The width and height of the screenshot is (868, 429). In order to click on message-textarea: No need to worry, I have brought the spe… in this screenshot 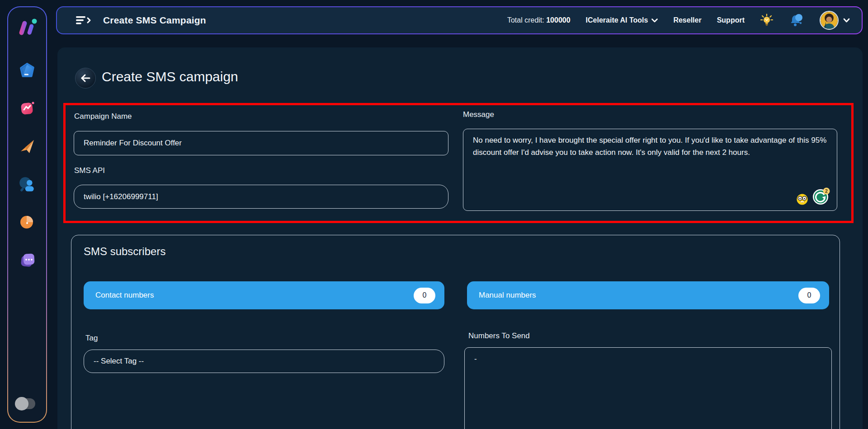, I will do `click(650, 170)`.